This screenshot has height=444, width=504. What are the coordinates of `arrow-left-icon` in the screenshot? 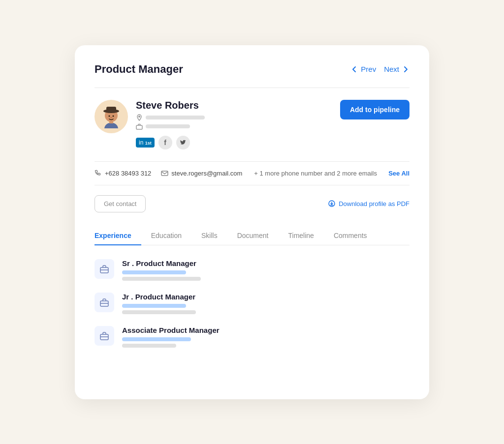 It's located at (354, 69).